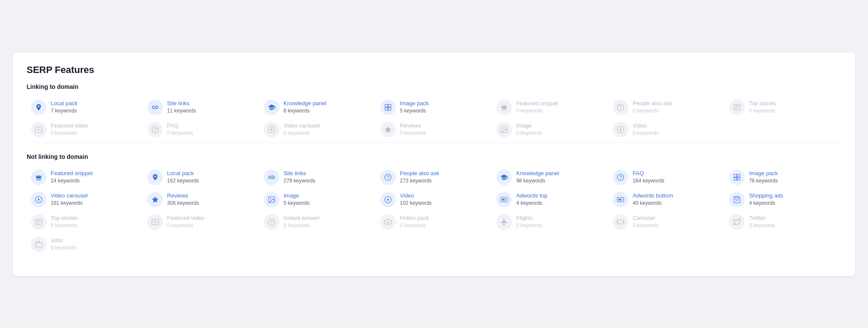 The width and height of the screenshot is (868, 328). I want to click on feature-icon-featured-snippet-link, so click(504, 107).